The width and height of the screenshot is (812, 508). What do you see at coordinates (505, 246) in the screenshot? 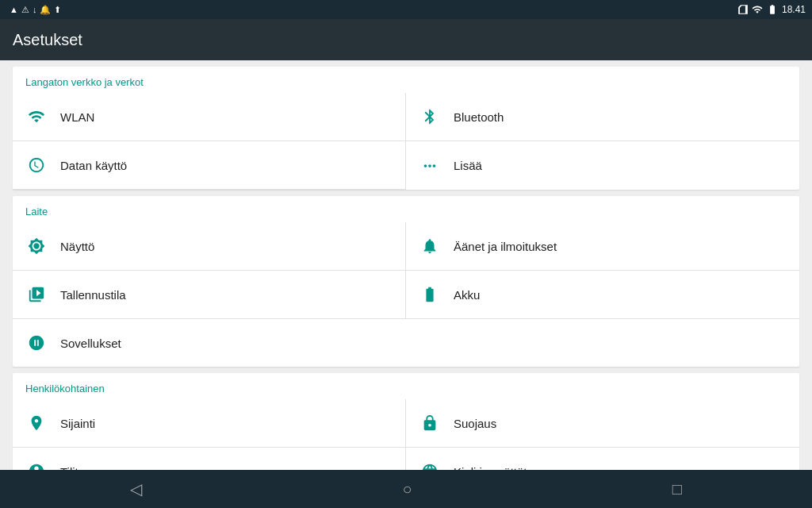
I see `sound-label: Äänet ja ilmoitukset` at bounding box center [505, 246].